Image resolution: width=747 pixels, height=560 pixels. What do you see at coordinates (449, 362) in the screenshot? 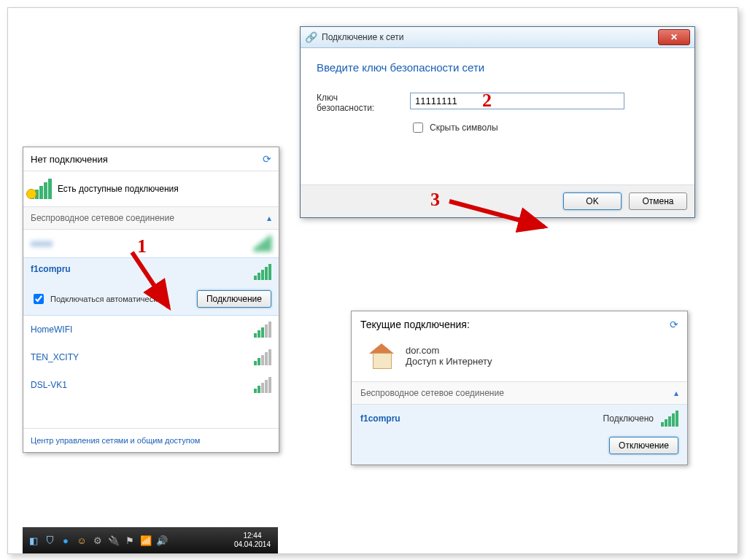
I see `connection-status: Доступ к Интернету` at bounding box center [449, 362].